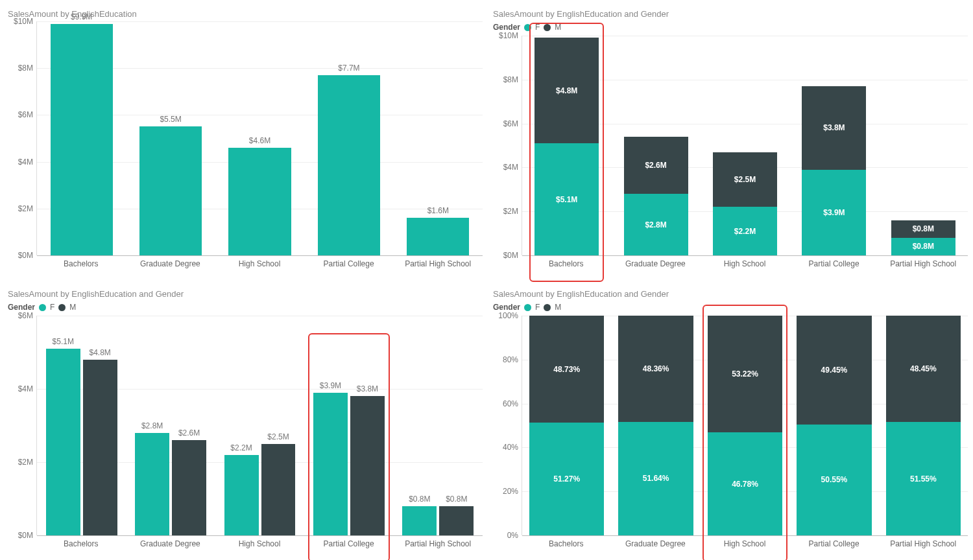  What do you see at coordinates (419, 521) in the screenshot?
I see `bar-f: $0.8M` at bounding box center [419, 521].